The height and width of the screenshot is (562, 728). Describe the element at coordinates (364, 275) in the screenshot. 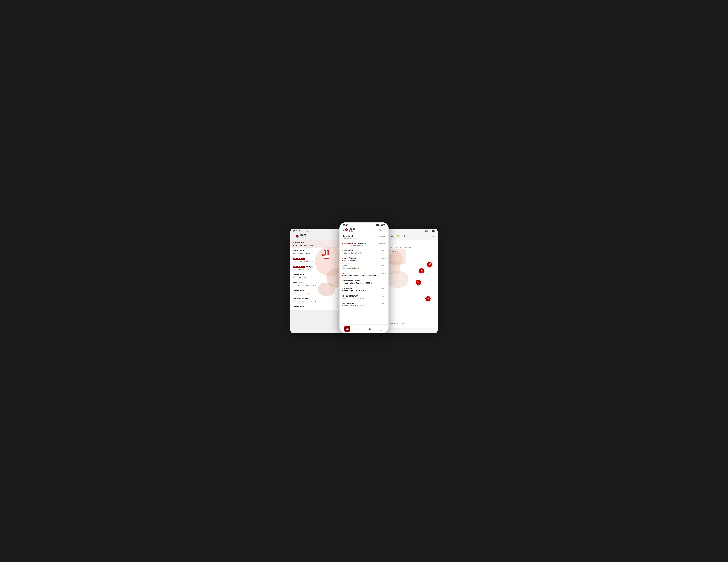

I see `phone-email-5: Bernd Jun 4 FWD: Your submission was acc…` at that location.